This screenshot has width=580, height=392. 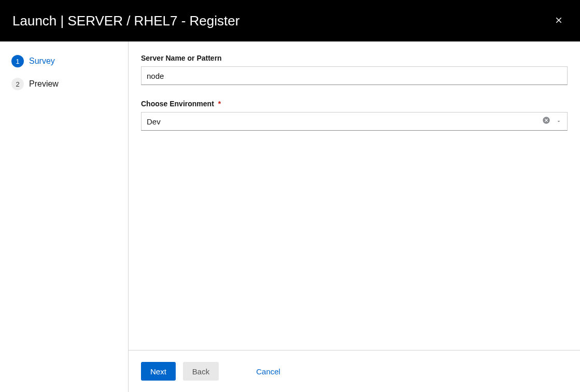 I want to click on wizard-step-survey: 1 Survey, so click(x=64, y=61).